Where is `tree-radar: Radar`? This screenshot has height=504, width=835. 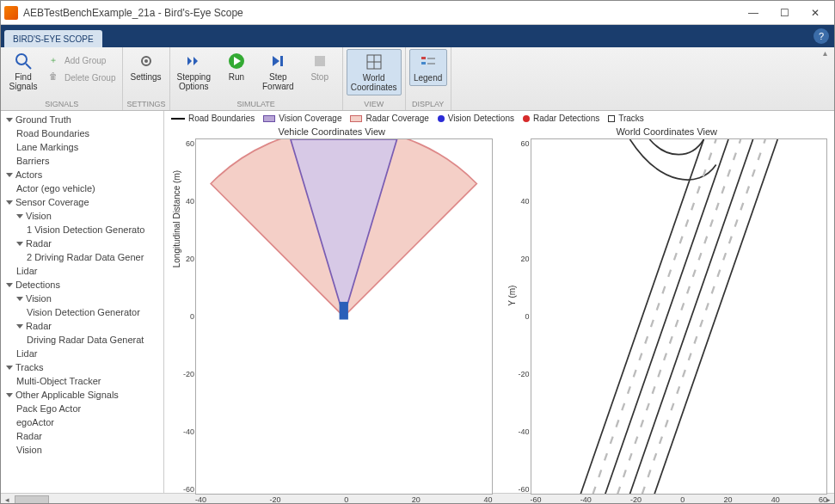
tree-radar: Radar is located at coordinates (83, 243).